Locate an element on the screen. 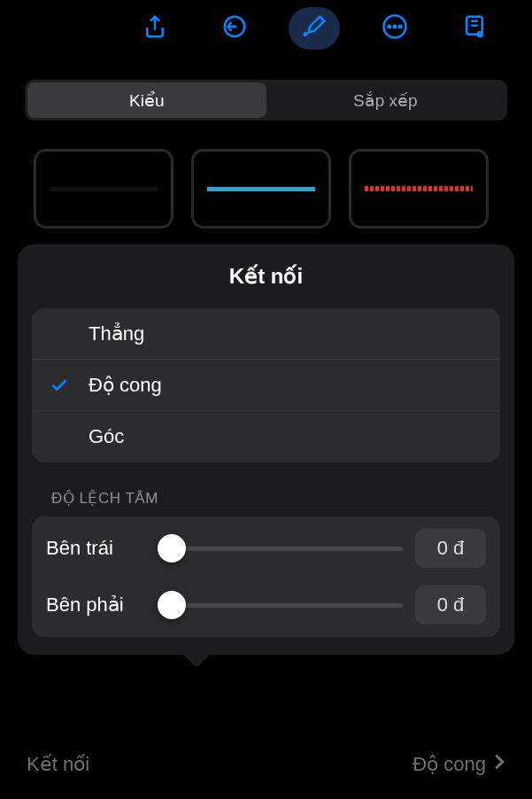  more-icon is located at coordinates (395, 28).